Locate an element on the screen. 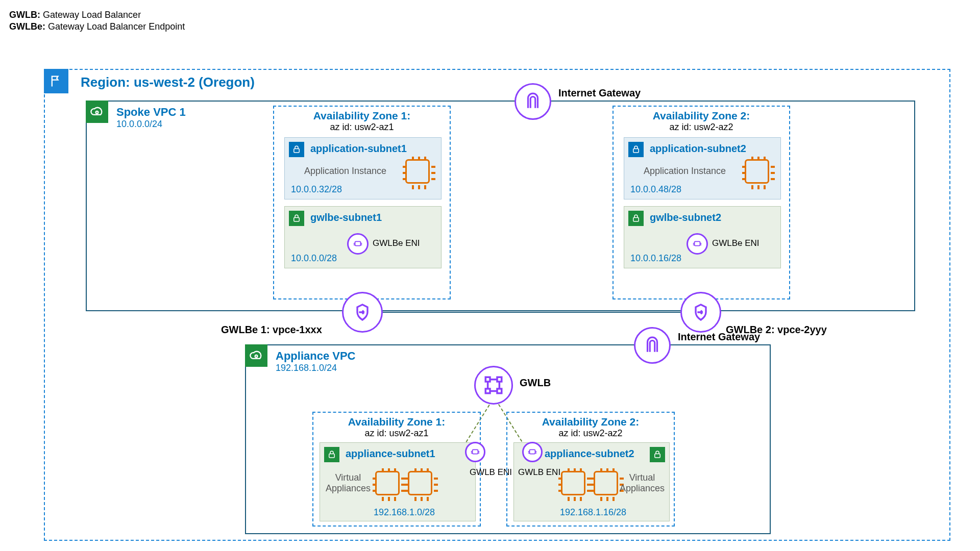 The image size is (980, 551). legend: GWLB: Gateway Load Balancer GWLBe: Gatew… is located at coordinates (97, 21).